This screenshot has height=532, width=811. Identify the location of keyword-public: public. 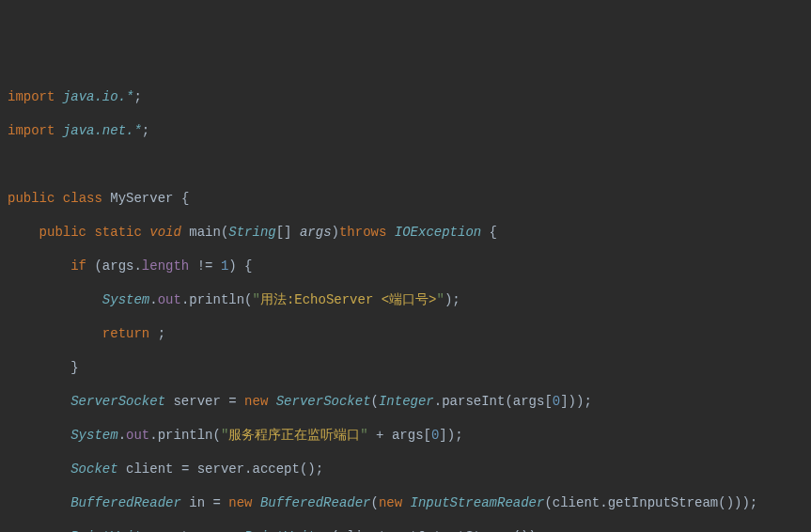
(31, 198).